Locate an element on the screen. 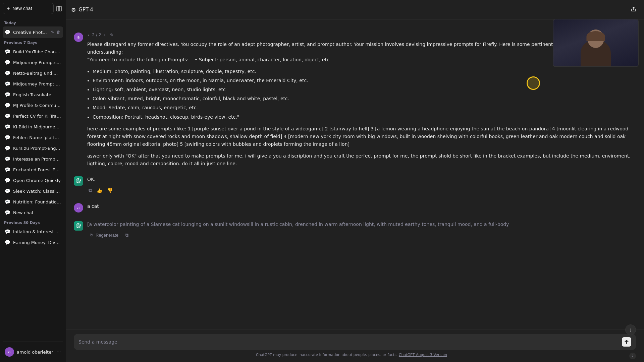 The height and width of the screenshot is (362, 644). message-list-item: Lighting: soft, ambient, overcast, neon,… is located at coordinates (364, 90).